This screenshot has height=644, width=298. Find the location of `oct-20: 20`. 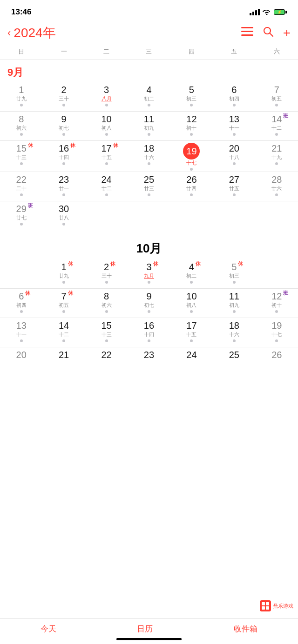

oct-20: 20 is located at coordinates (21, 362).